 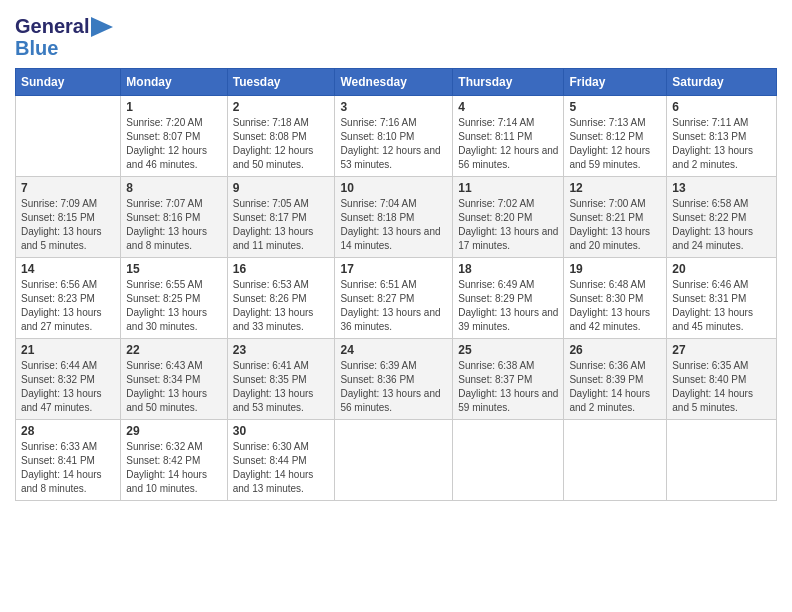 I want to click on day-info: Sunrise: 6:46 AMSunset: 8:31 PMDaylight:…, so click(x=722, y=306).